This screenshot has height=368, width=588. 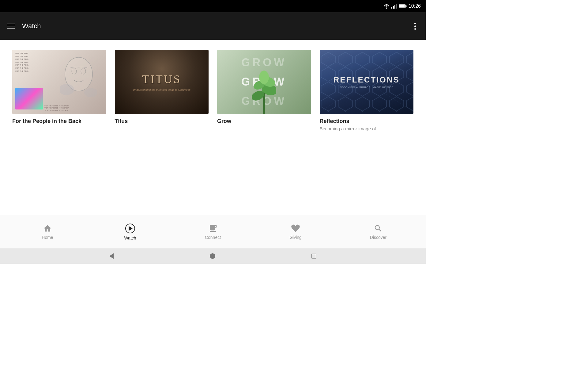 I want to click on connect-icon, so click(x=213, y=228).